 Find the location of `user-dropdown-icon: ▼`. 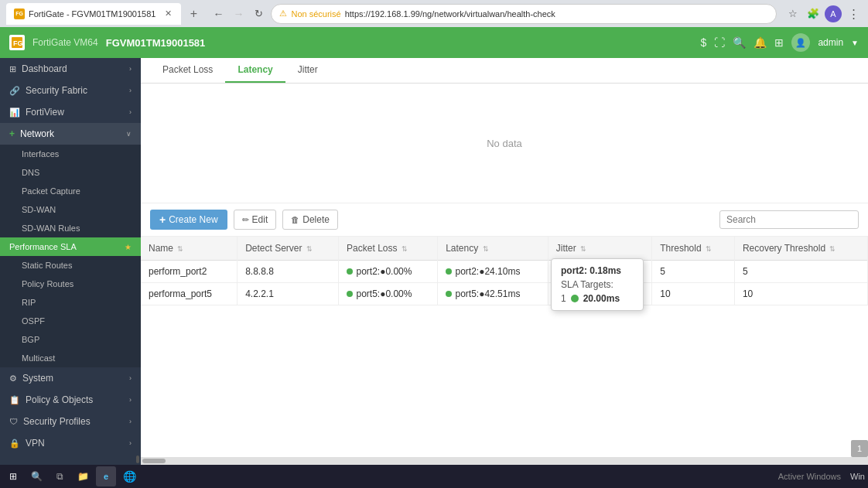

user-dropdown-icon: ▼ is located at coordinates (855, 43).